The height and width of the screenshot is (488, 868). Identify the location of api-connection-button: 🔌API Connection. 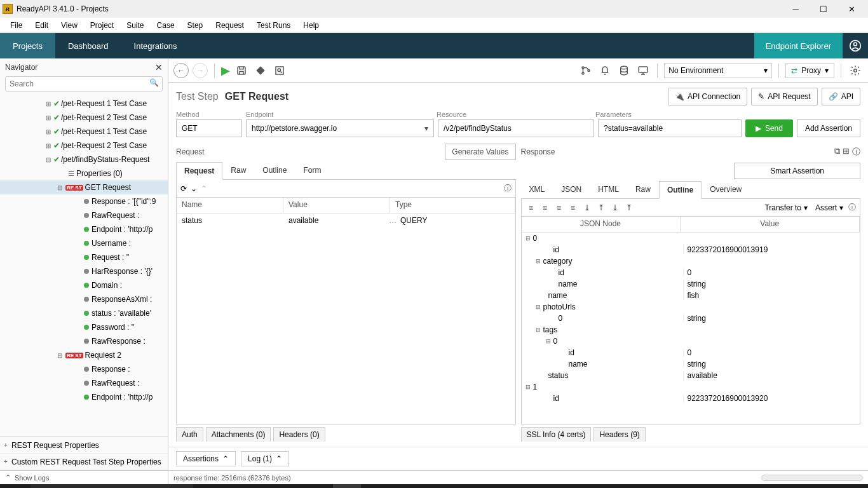
(708, 97).